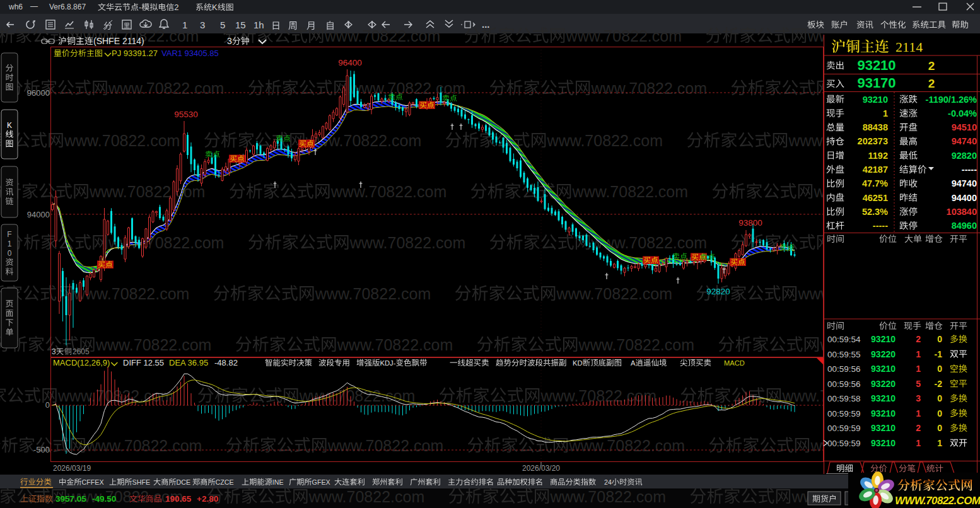  I want to click on svg-text: -1190/1.26%, so click(952, 100).